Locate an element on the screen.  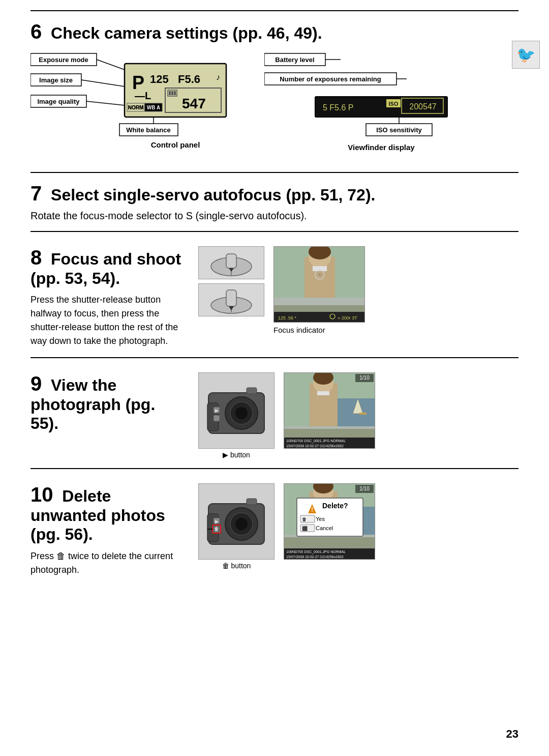
svg-text: Number of exposures remaining is located at coordinates (330, 79).